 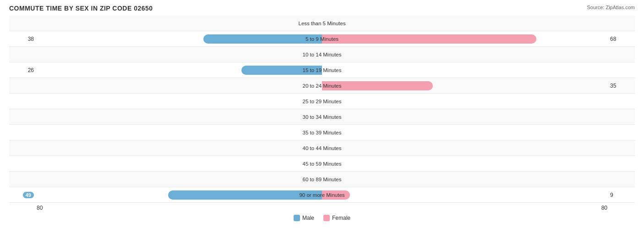 I want to click on male-badge: 49, so click(x=28, y=195).